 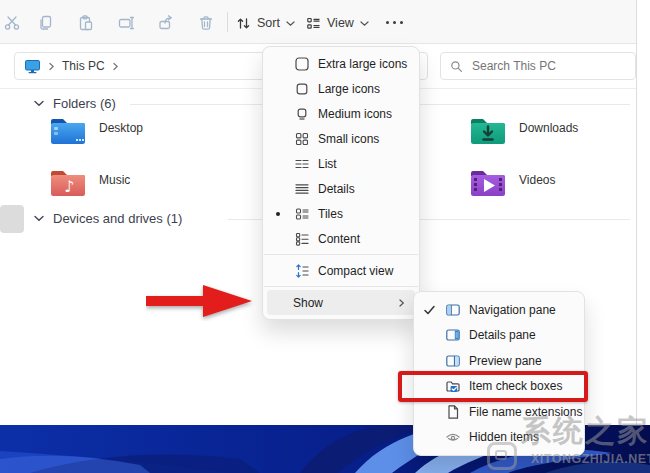 I want to click on search-box, so click(x=538, y=66).